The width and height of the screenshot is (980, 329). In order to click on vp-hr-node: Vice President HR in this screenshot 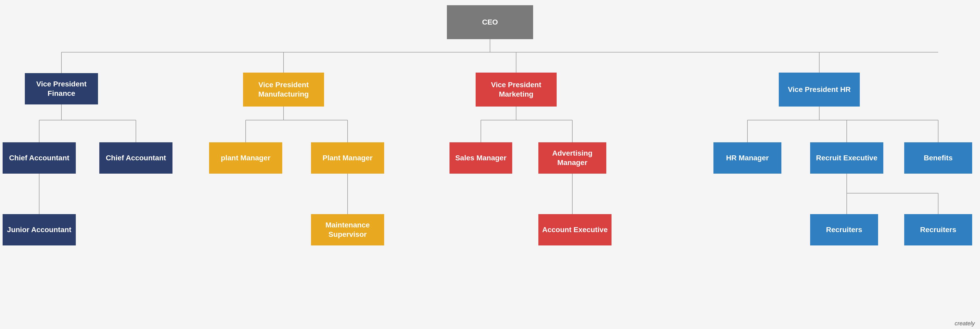, I will do `click(819, 90)`.